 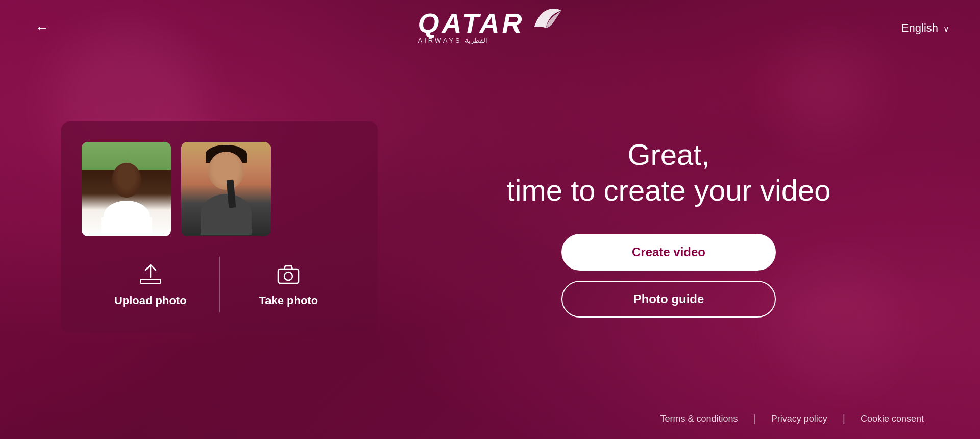 I want to click on photo-guide-button: Photo guide, so click(x=669, y=299).